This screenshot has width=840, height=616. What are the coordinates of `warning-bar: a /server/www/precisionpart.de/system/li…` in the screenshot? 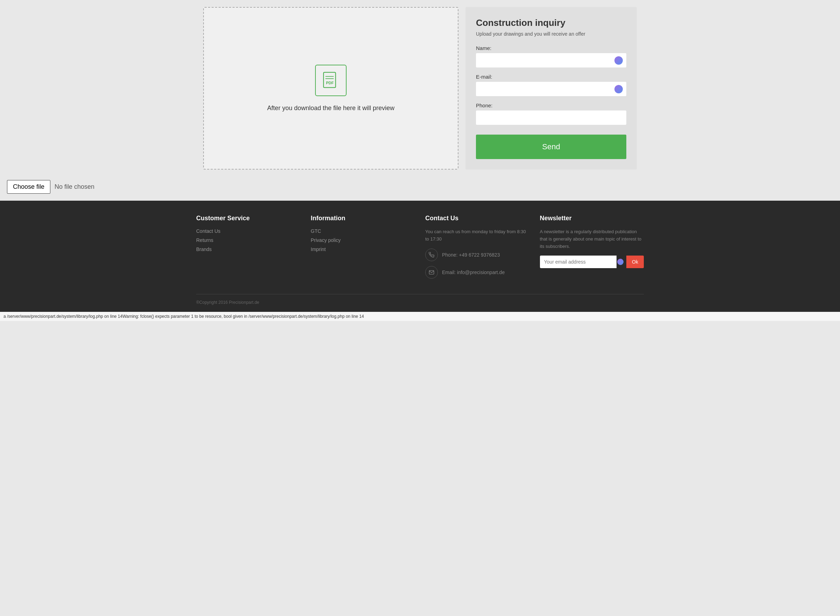 It's located at (420, 316).